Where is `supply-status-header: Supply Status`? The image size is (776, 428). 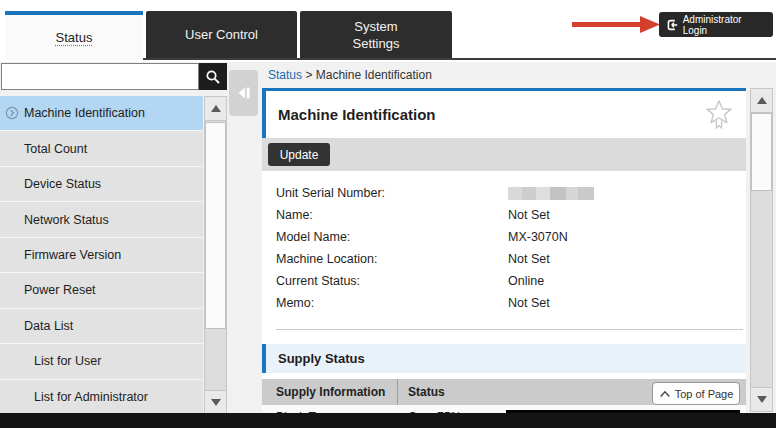
supply-status-header: Supply Status is located at coordinates (504, 358).